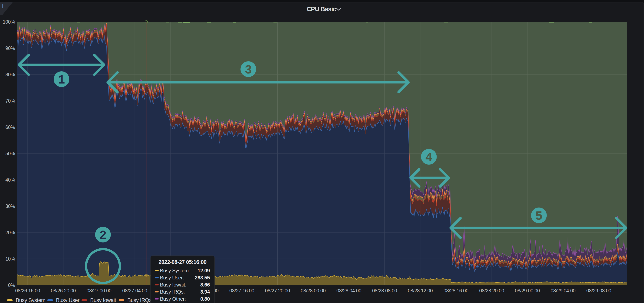 The image size is (644, 303). Describe the element at coordinates (420, 290) in the screenshot. I see `svg-text: 08/28 12:00` at that location.